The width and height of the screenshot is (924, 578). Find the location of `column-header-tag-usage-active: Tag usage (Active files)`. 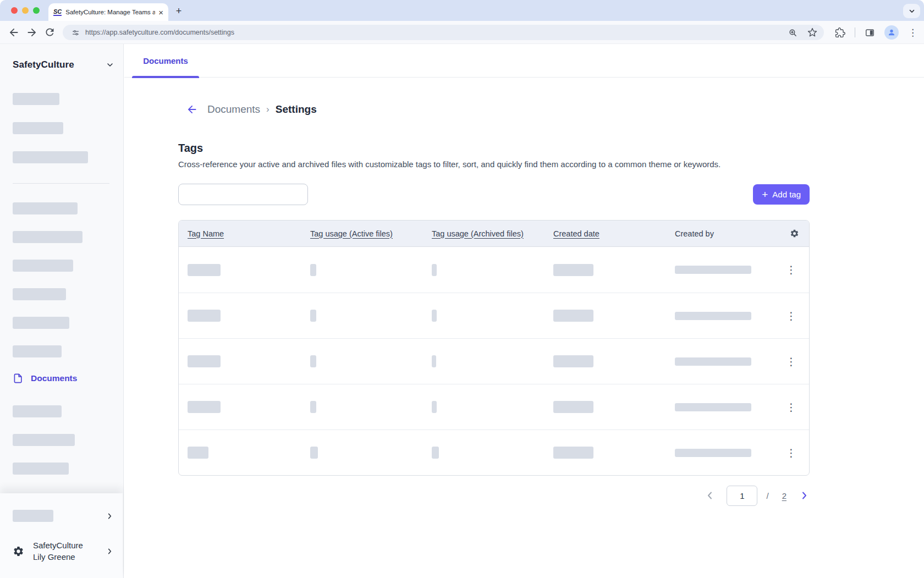

column-header-tag-usage-active: Tag usage (Active files) is located at coordinates (351, 234).